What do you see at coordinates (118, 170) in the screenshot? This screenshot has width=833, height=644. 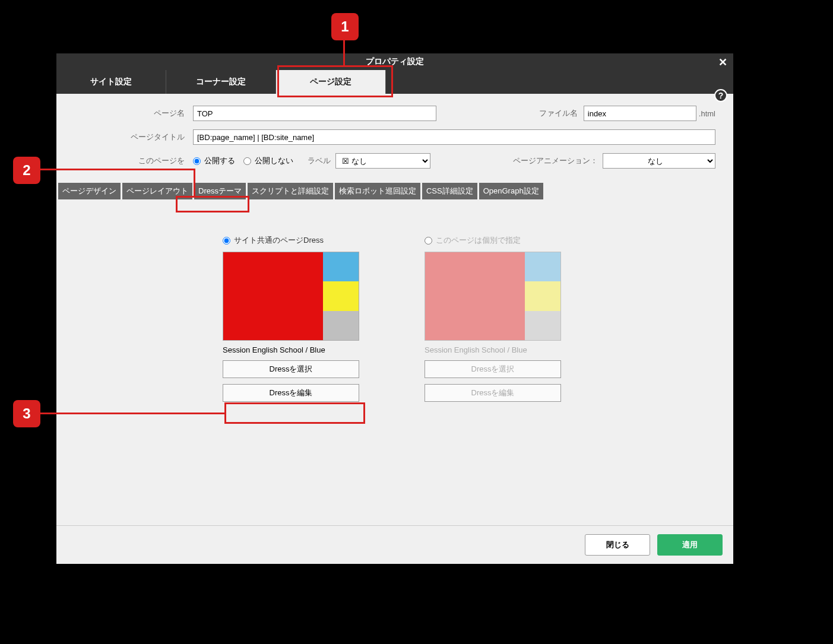 I see `callout-2-line-h` at bounding box center [118, 170].